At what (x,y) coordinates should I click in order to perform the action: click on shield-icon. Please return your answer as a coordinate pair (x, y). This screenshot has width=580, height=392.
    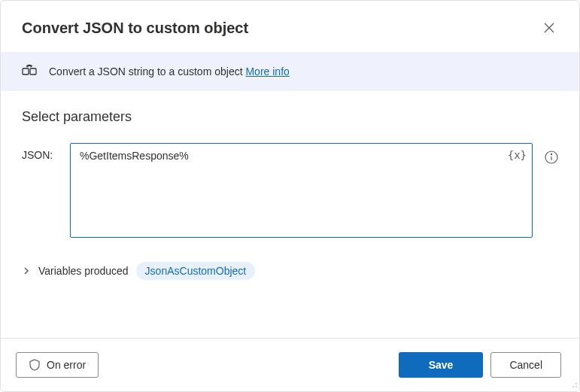
    Looking at the image, I should click on (35, 365).